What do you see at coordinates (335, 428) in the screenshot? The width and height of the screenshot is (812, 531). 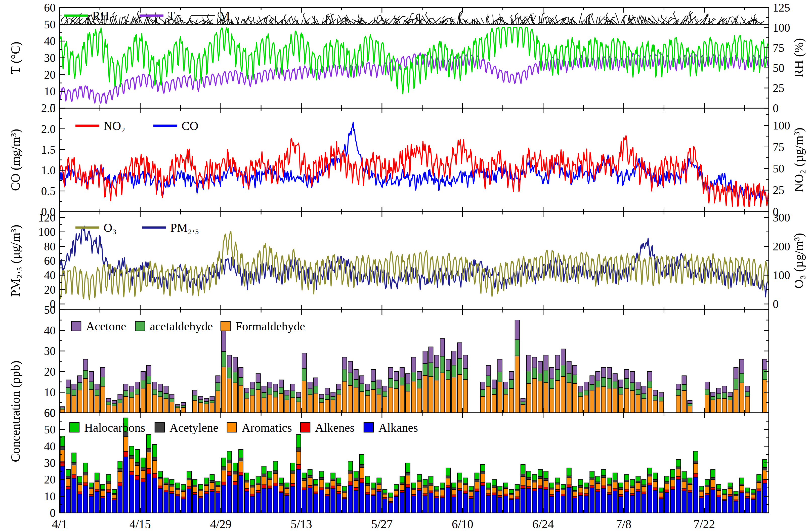 I see `legend-label: Alkenes` at bounding box center [335, 428].